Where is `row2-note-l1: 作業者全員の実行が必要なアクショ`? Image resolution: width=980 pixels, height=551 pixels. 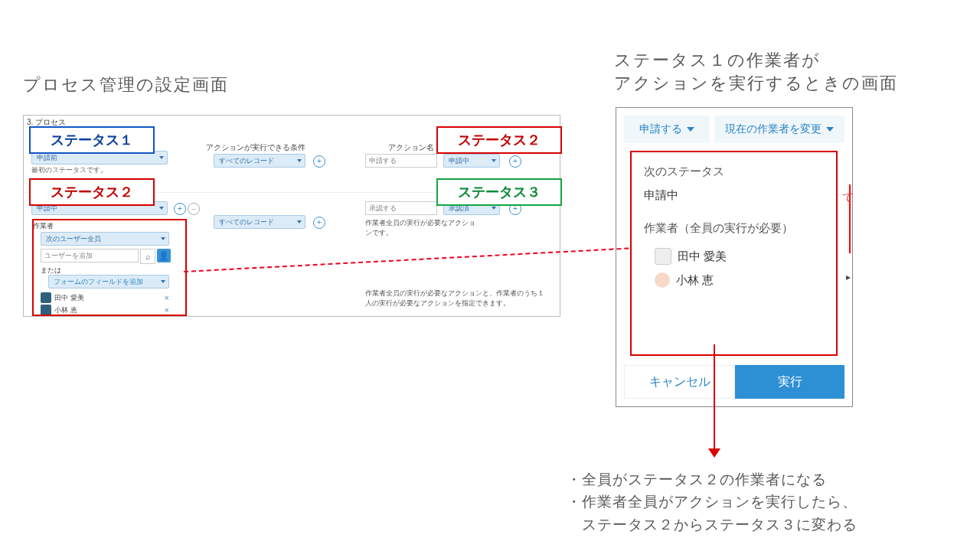
row2-note-l1: 作業者全員の実行が必要なアクショ is located at coordinates (420, 223).